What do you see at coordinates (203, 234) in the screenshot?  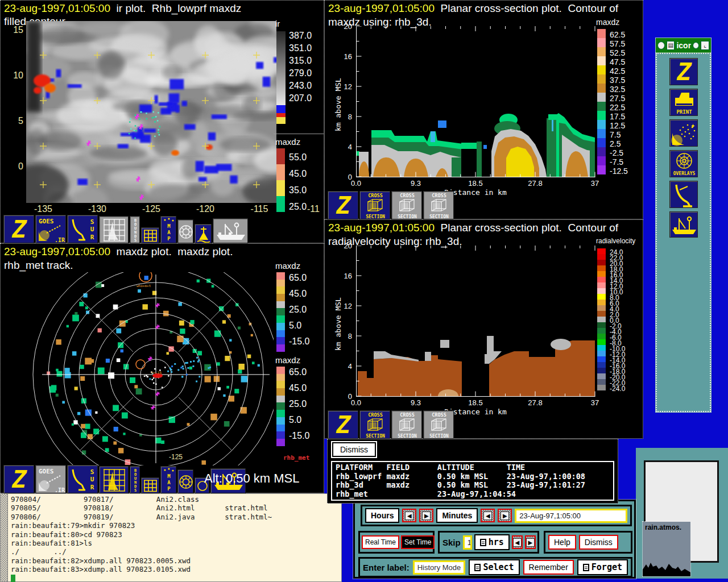 I see `buoy-icon` at bounding box center [203, 234].